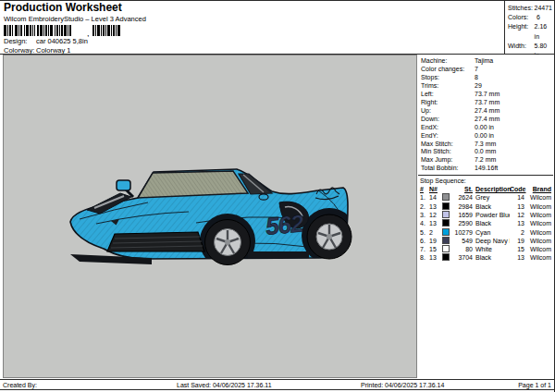 This screenshot has height=392, width=555. I want to click on stop-cell-num: 3., so click(425, 214).